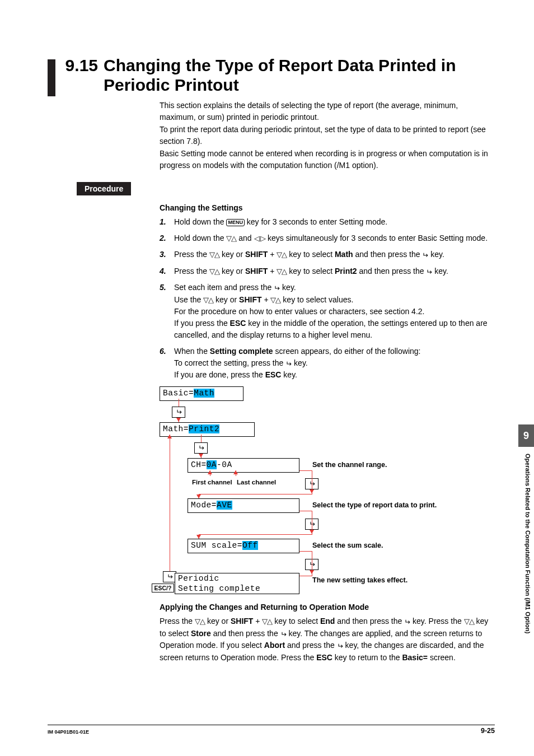  I want to click on step-3: 3. Press the ▽△ key or SHIFT + ▽△ key to…, so click(327, 255).